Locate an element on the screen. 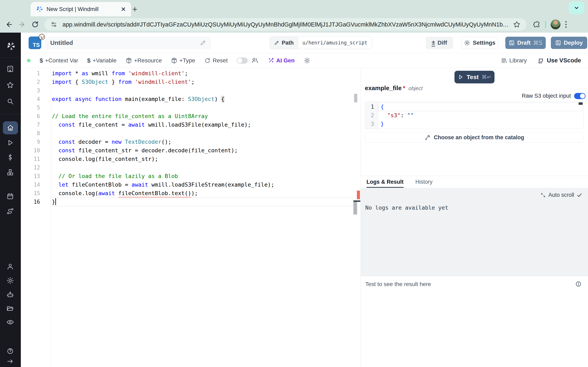 The image size is (588, 367). sidebar-resources-cubes-icon is located at coordinates (10, 172).